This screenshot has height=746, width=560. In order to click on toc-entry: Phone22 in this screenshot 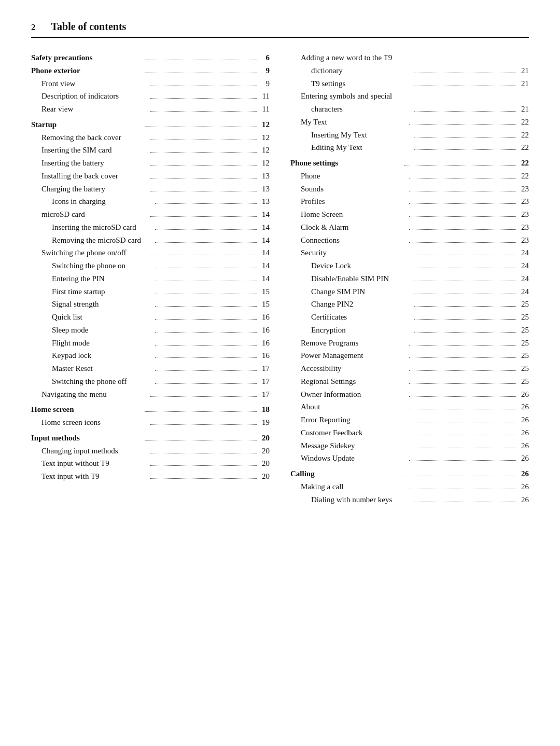, I will do `click(410, 176)`.